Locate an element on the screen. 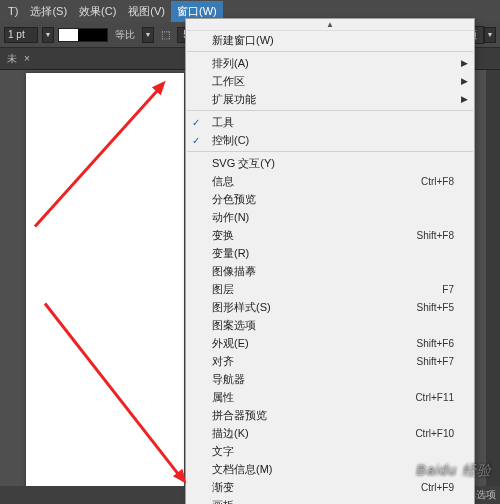  menu-item-信息: 信息Ctrl+F8 is located at coordinates (330, 181).